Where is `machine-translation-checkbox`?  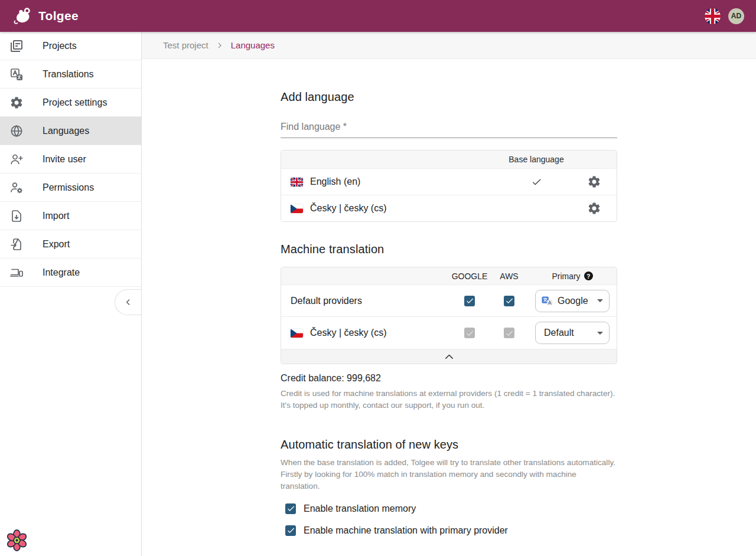 machine-translation-checkbox is located at coordinates (291, 531).